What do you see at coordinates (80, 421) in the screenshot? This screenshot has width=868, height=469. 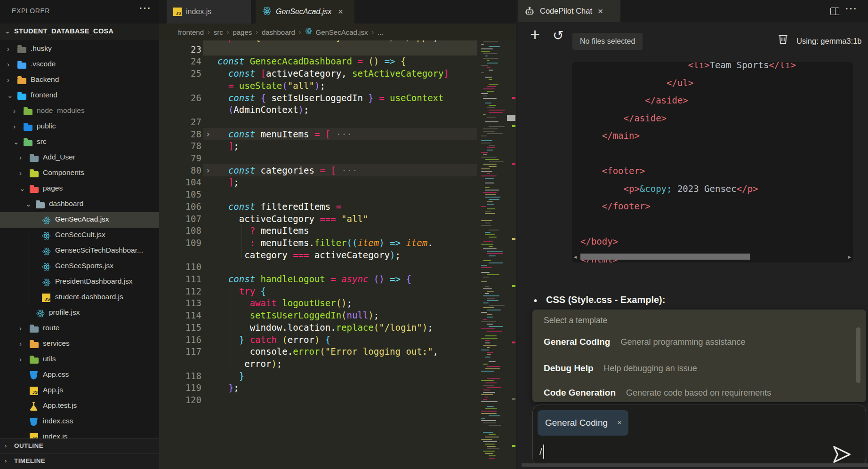 I see `tree-item-index-css: index.css` at bounding box center [80, 421].